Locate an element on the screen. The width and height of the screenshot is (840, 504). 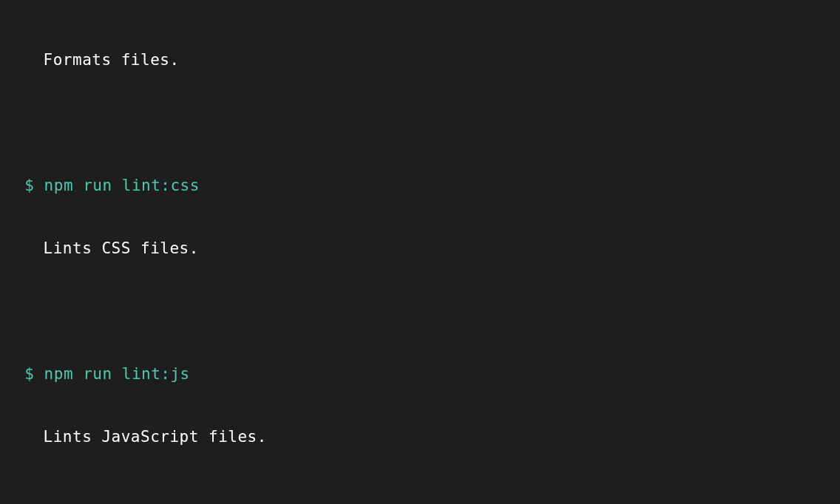
command-text: npm run lint:css is located at coordinates (122, 185).